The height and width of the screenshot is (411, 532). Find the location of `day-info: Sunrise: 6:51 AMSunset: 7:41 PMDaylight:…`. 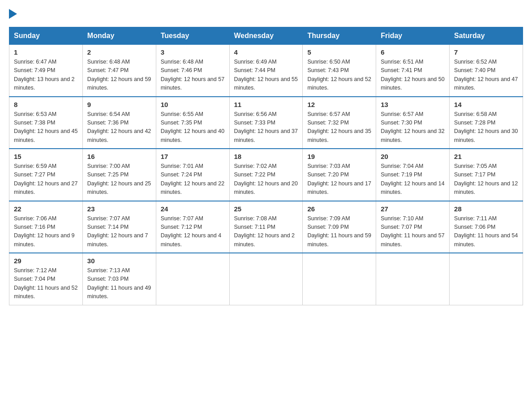

day-info: Sunrise: 6:51 AMSunset: 7:41 PMDaylight:… is located at coordinates (412, 75).